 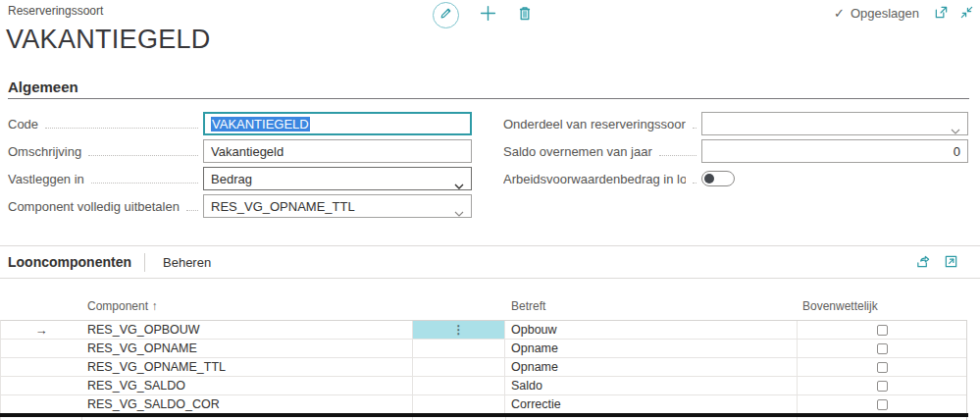 What do you see at coordinates (736, 153) in the screenshot?
I see `general-fields-right: Onderdeel van reserveringssoort Saldo ov…` at bounding box center [736, 153].